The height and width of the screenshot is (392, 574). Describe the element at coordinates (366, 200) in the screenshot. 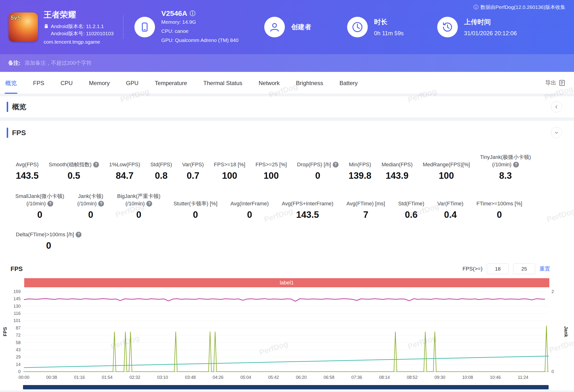

I see `metric-label: Avg(FTime) [ms]` at that location.